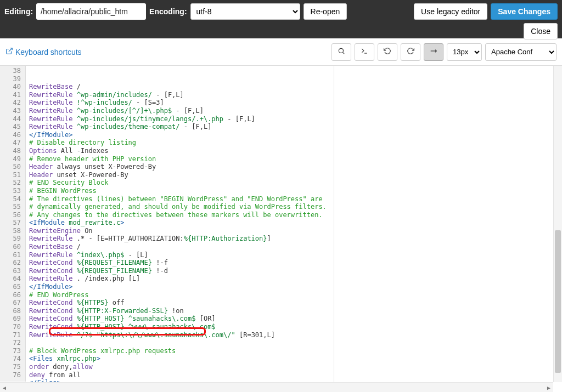  Describe the element at coordinates (364, 52) in the screenshot. I see `terminal-icon` at that location.